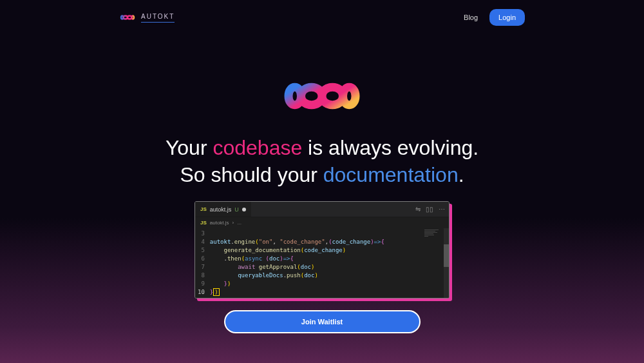 The width and height of the screenshot is (644, 363). I want to click on tab-modified-dot-icon, so click(244, 210).